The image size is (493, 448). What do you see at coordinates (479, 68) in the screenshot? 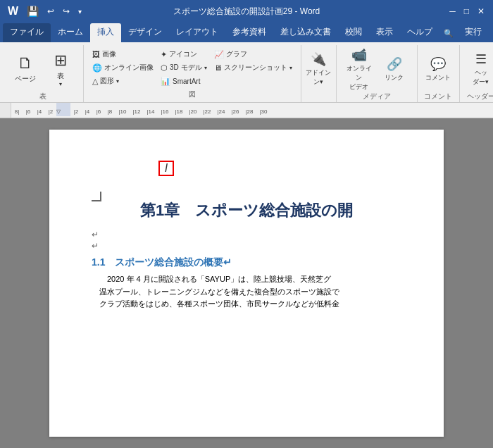
I see `ribbon-group-header-content: ☰ ヘッダー▾` at bounding box center [479, 68].